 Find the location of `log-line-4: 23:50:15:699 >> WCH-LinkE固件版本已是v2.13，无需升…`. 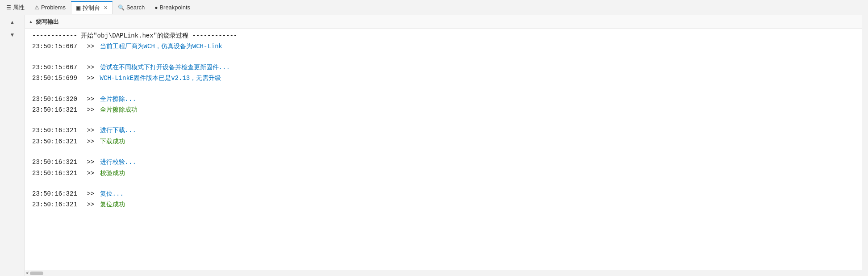

log-line-4: 23:50:15:699 >> WCH-LinkE固件版本已是v2.13，无需升… is located at coordinates (443, 78).